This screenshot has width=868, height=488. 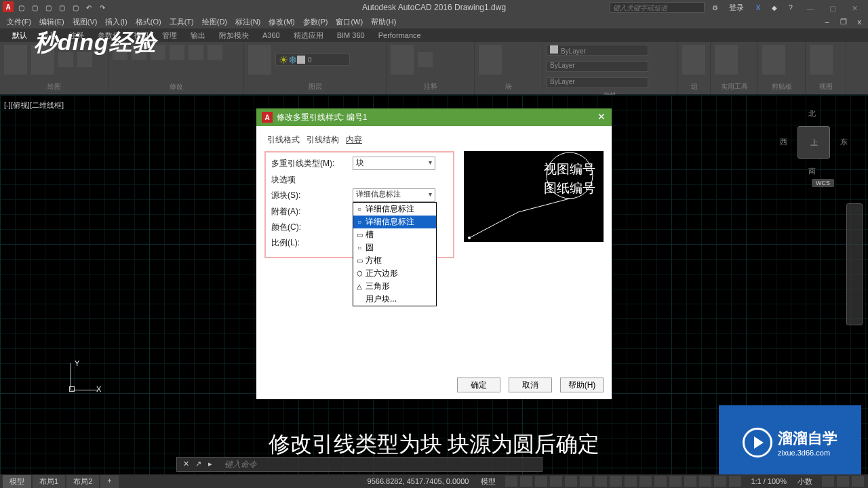 What do you see at coordinates (827, 22) in the screenshot?
I see `doc-minimize-button: –` at bounding box center [827, 22].